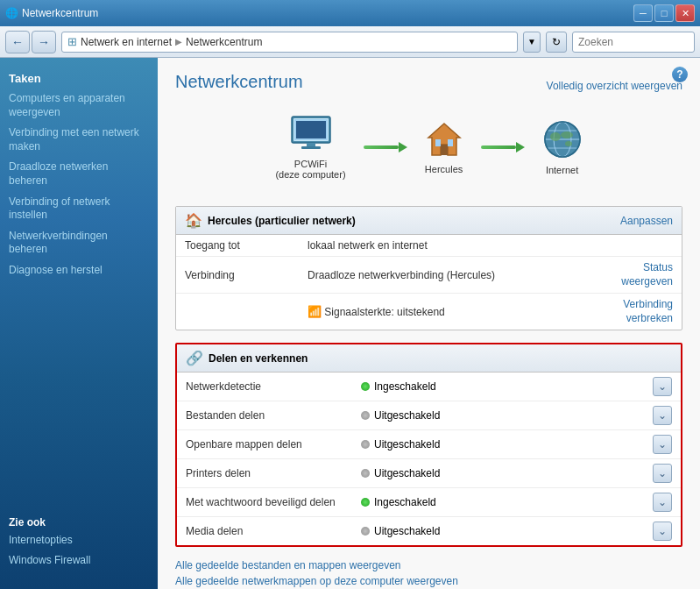 This screenshot has height=589, width=700. I want to click on overview-link: Volledig overzicht weergeven, so click(615, 86).